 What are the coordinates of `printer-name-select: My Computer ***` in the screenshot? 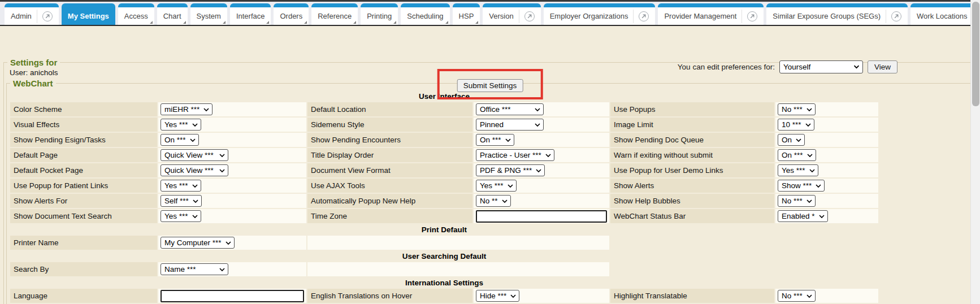 It's located at (198, 243).